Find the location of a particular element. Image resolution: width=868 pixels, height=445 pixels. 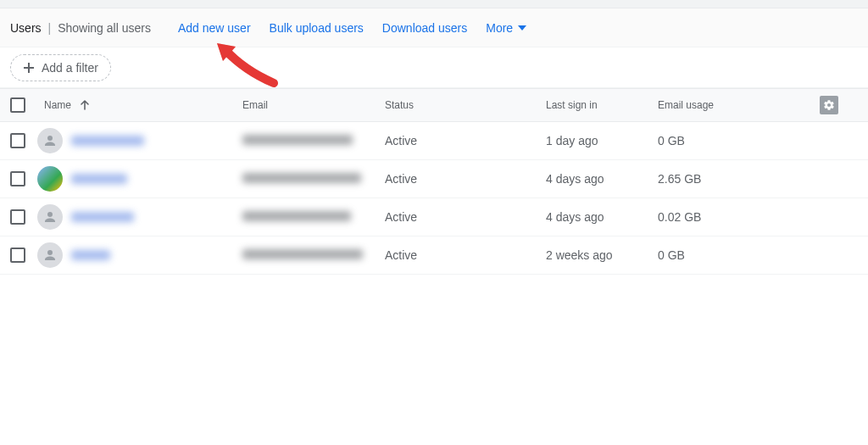

table-row: Active4 days ago0.02 GB is located at coordinates (434, 217).